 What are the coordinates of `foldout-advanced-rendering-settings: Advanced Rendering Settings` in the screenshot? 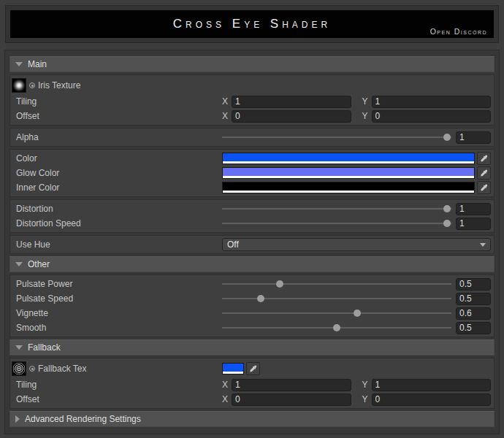 It's located at (252, 419).